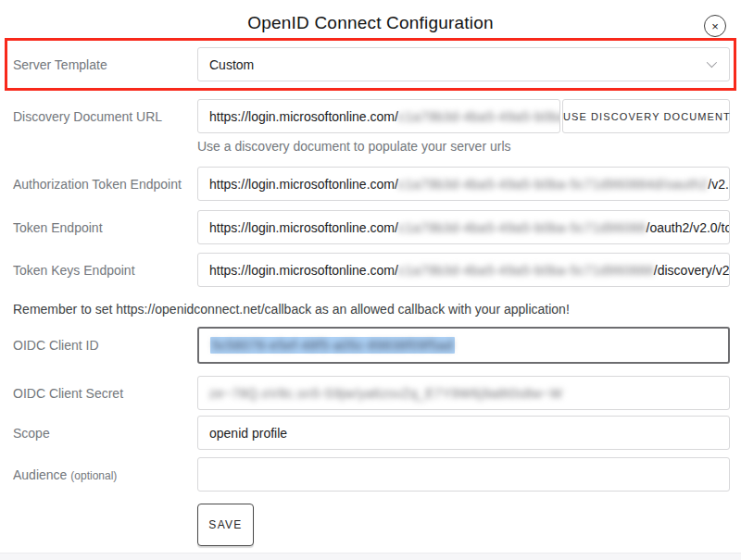 The height and width of the screenshot is (560, 741). Describe the element at coordinates (379, 117) in the screenshot. I see `discovery-url-input: https://login.microsoftonline.com/c1a79b…` at that location.